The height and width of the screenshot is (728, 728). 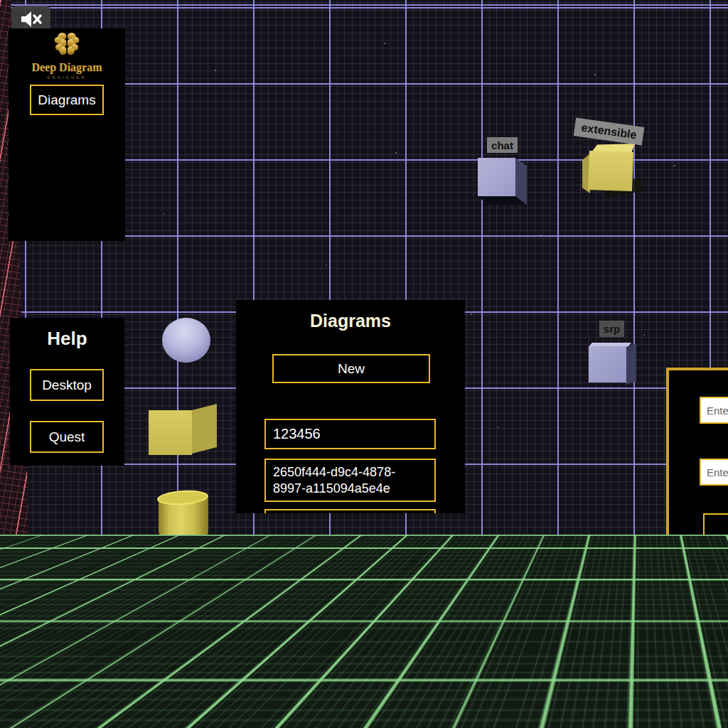 What do you see at coordinates (67, 100) in the screenshot?
I see `diagrams-menu-button: Diagrams` at bounding box center [67, 100].